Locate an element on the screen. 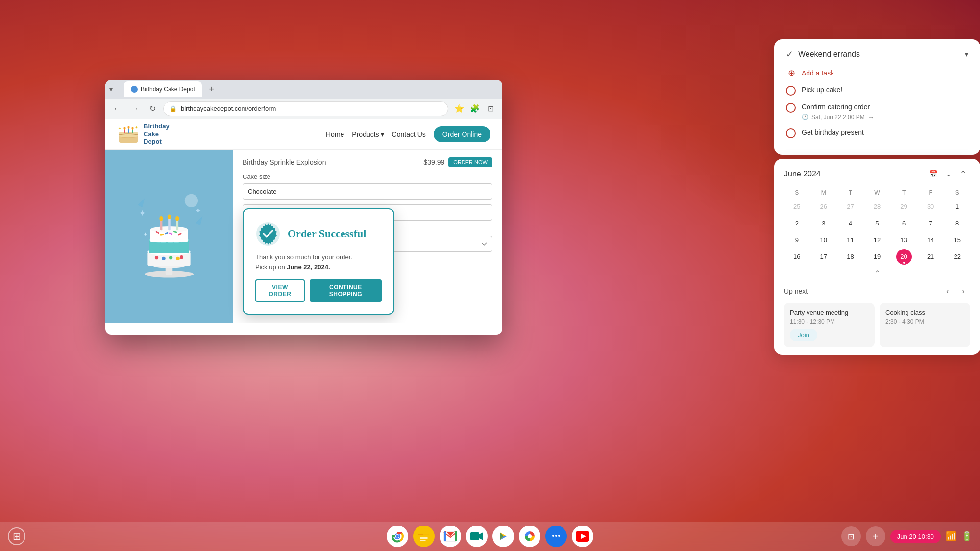  cal-day-today: 20 is located at coordinates (904, 257).